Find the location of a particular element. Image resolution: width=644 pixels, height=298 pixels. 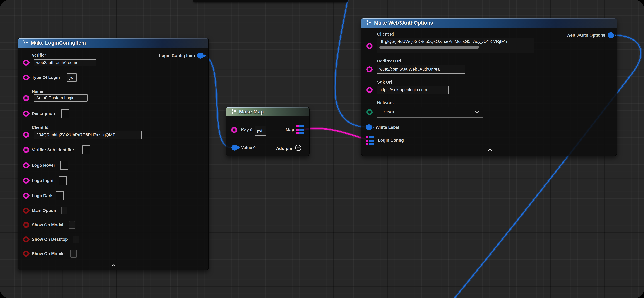

lci-logo-light-pin is located at coordinates (26, 180).